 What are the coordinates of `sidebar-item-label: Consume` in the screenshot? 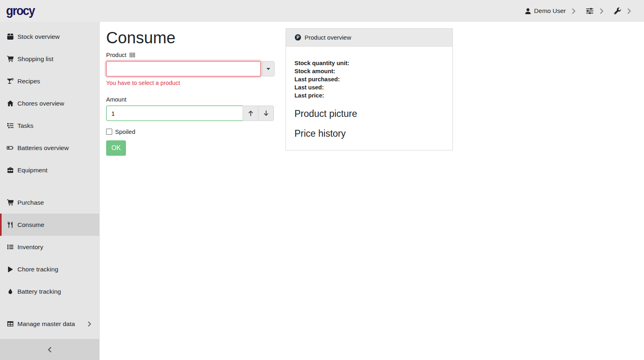 It's located at (31, 225).